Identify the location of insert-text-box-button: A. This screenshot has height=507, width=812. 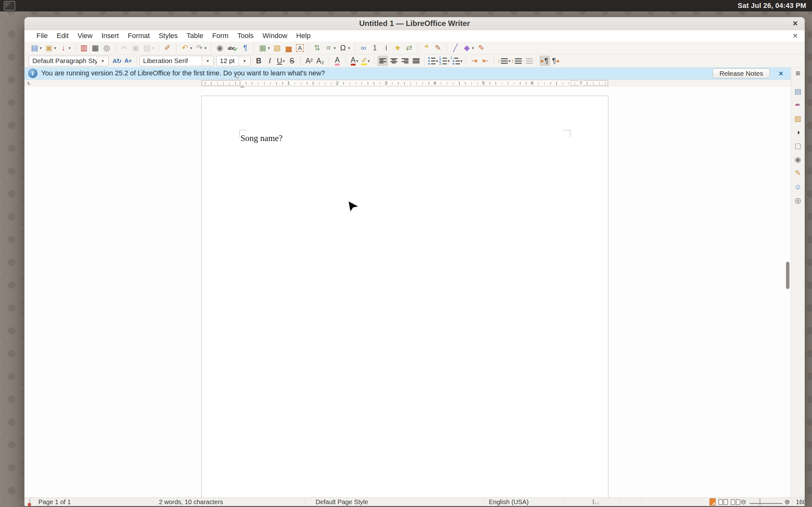
(300, 48).